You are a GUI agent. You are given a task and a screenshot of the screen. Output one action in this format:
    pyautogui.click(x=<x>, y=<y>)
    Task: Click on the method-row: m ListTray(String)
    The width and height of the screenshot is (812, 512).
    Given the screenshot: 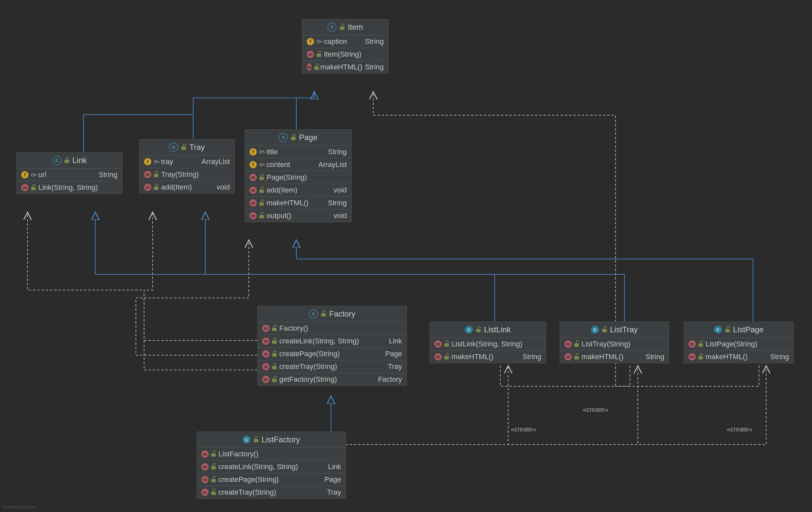 What is the action you would take?
    pyautogui.click(x=614, y=344)
    